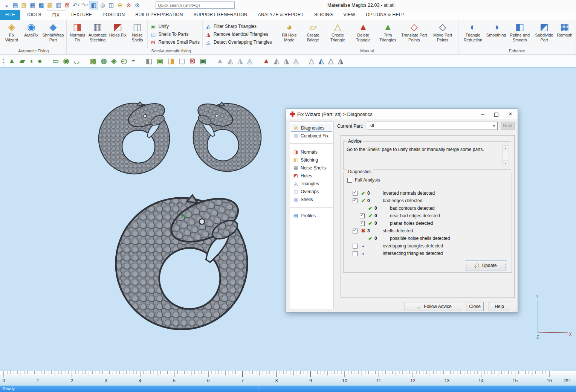 The width and height of the screenshot is (576, 392). Describe the element at coordinates (114, 15) in the screenshot. I see `tab-position: POSITION` at that location.